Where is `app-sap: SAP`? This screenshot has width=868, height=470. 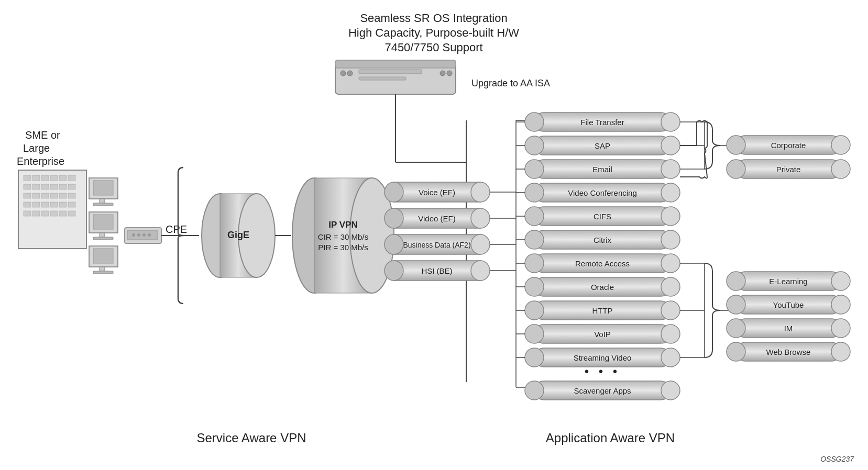
app-sap: SAP is located at coordinates (602, 146).